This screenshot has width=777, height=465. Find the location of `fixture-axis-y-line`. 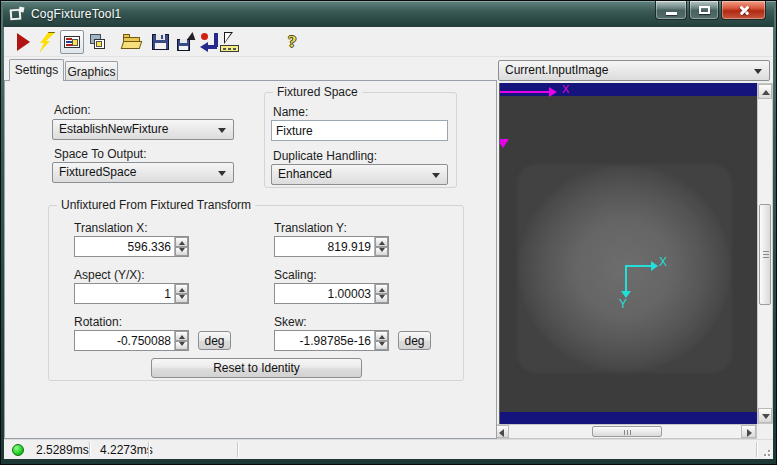

fixture-axis-y-line is located at coordinates (626, 278).